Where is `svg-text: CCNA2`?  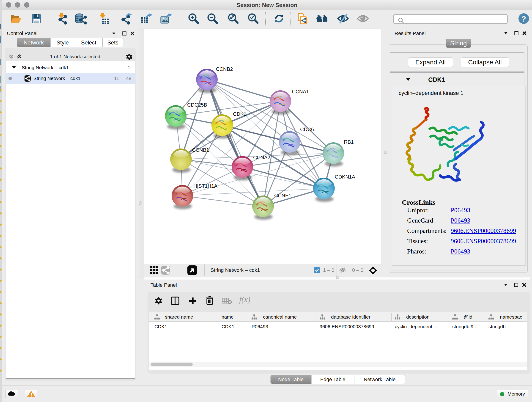
svg-text: CCNA2 is located at coordinates (262, 158).